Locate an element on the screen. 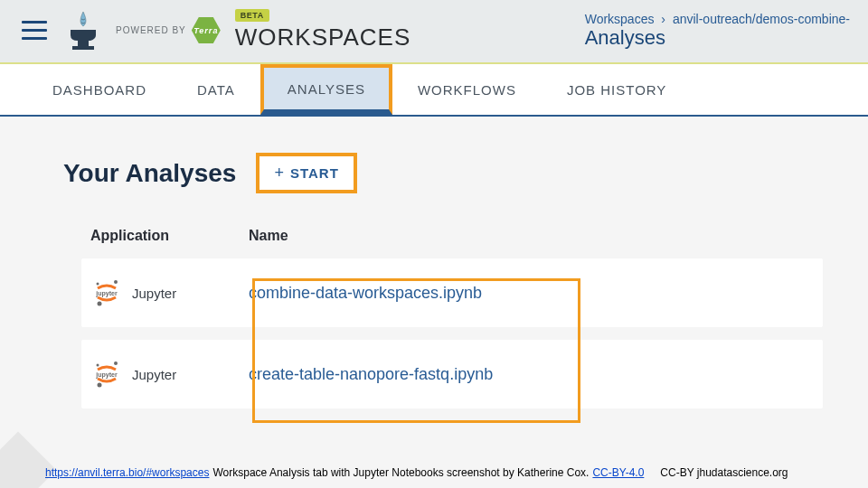 This screenshot has width=868, height=488. tab-job-history: JOB HISTORY is located at coordinates (617, 89).